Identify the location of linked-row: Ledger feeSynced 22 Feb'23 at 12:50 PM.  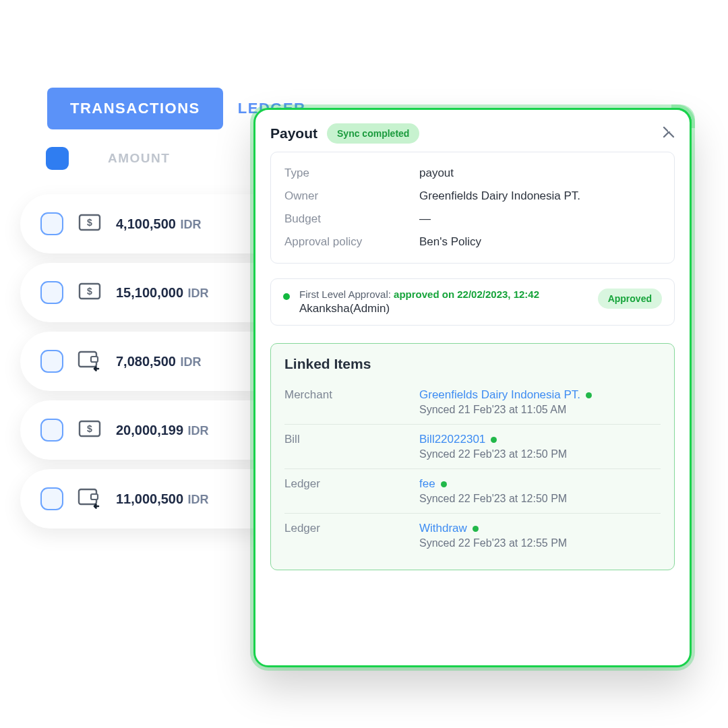
(473, 491).